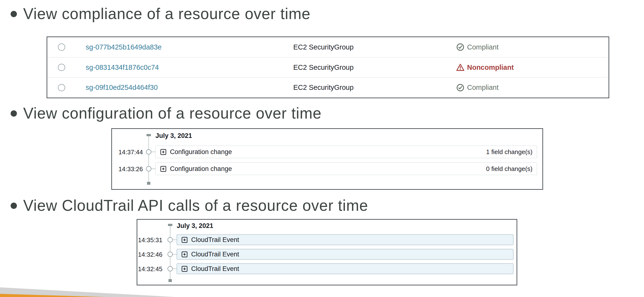  Describe the element at coordinates (172, 113) in the screenshot. I see `slide-title-configuration: View configuration of a resource over ti…` at that location.